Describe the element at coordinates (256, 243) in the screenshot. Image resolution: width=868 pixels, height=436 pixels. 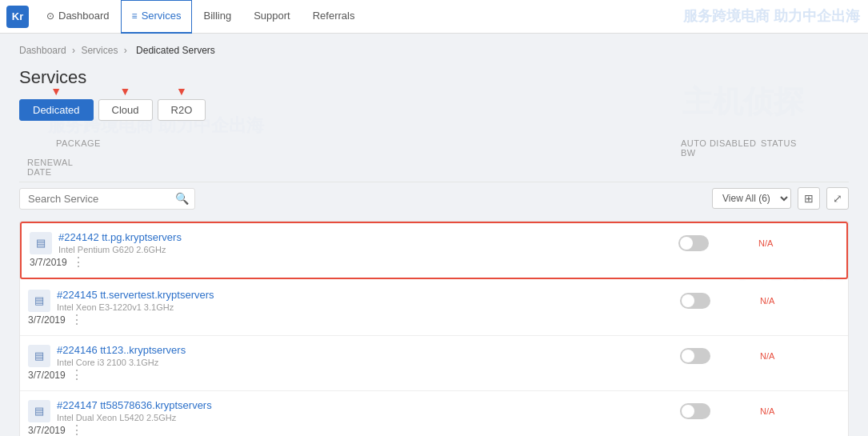
I see `service-info: #224142 tt.pg.kryptservers Intel Pentium…` at that location.